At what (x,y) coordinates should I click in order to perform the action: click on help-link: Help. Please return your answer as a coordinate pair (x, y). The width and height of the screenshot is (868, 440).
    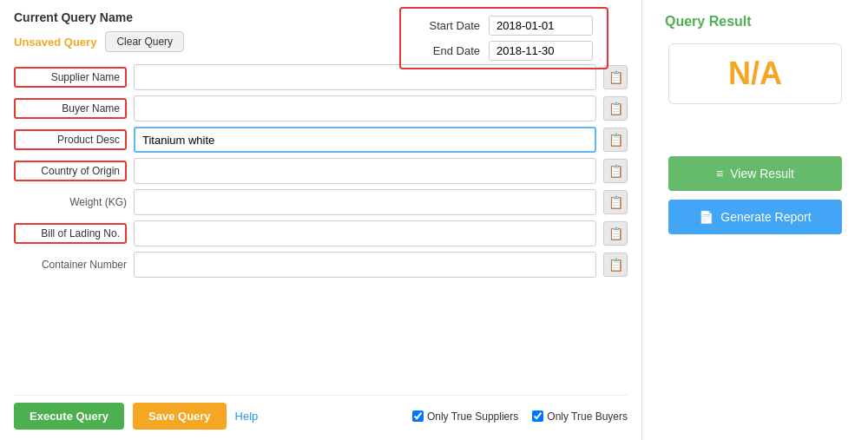
    Looking at the image, I should click on (247, 417).